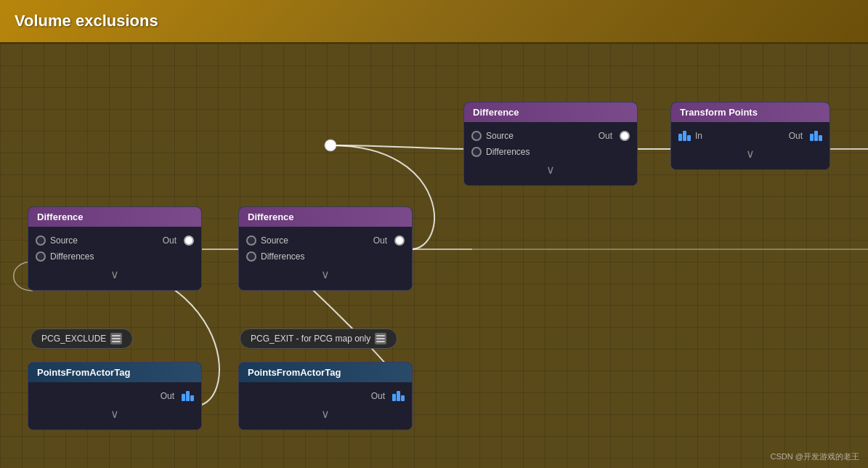 Image resolution: width=868 pixels, height=468 pixels. What do you see at coordinates (325, 241) in the screenshot?
I see `difference-mid-source-row: Source Out` at bounding box center [325, 241].